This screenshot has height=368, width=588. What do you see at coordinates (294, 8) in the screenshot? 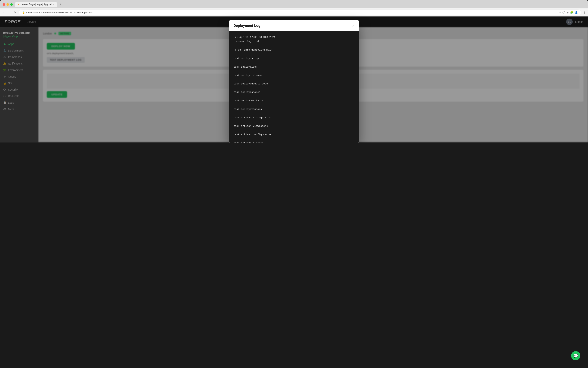
I see `browser-window: F Laravel Forge | forge.jollygood × + ‹ …` at bounding box center [294, 8].